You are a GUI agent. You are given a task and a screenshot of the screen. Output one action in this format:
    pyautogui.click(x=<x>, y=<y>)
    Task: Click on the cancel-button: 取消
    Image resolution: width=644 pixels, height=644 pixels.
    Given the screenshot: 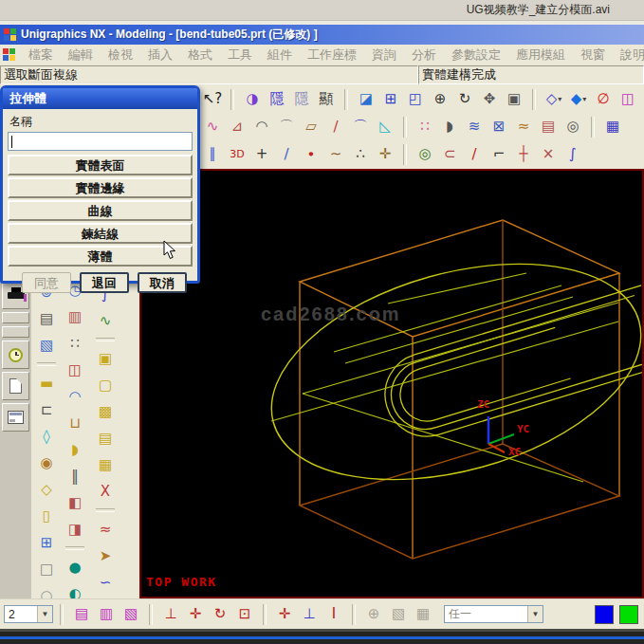 What is the action you would take?
    pyautogui.click(x=162, y=283)
    